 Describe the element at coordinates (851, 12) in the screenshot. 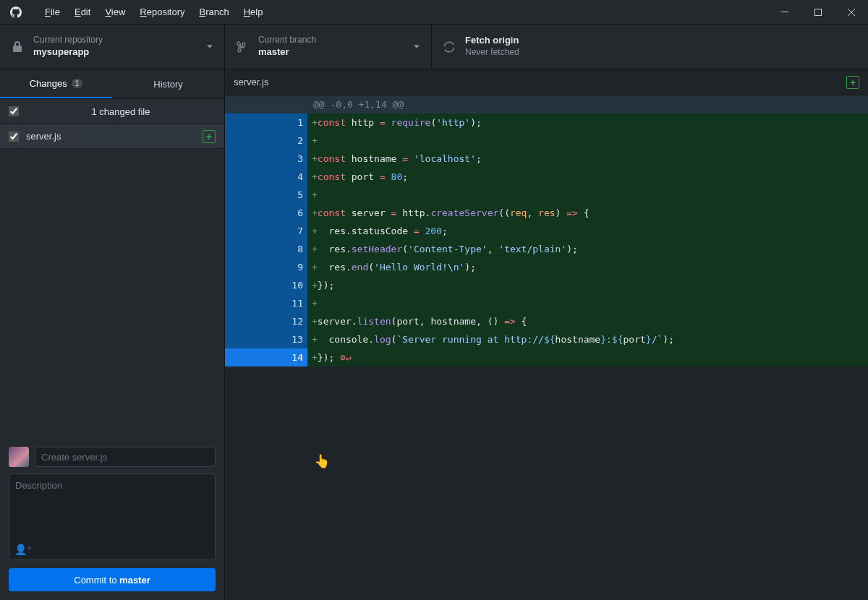

I see `close-button` at that location.